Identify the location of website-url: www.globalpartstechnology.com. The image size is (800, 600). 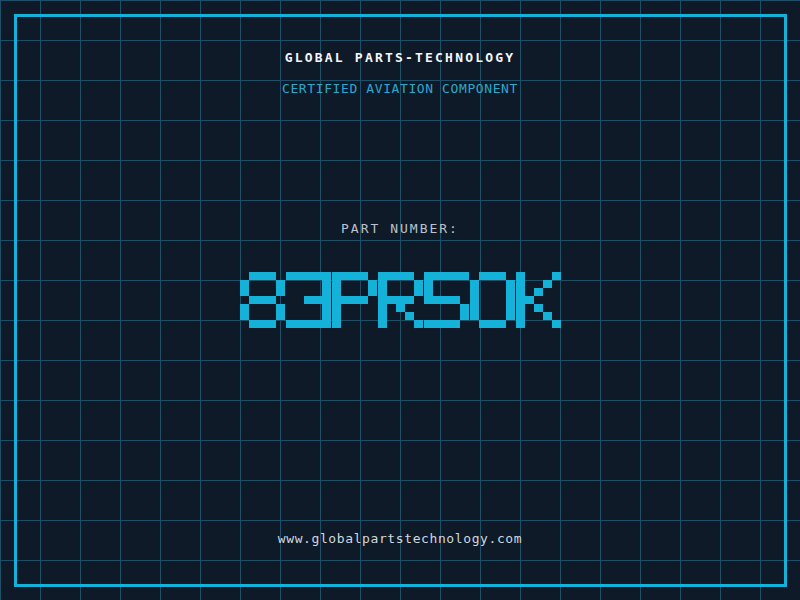
(400, 538).